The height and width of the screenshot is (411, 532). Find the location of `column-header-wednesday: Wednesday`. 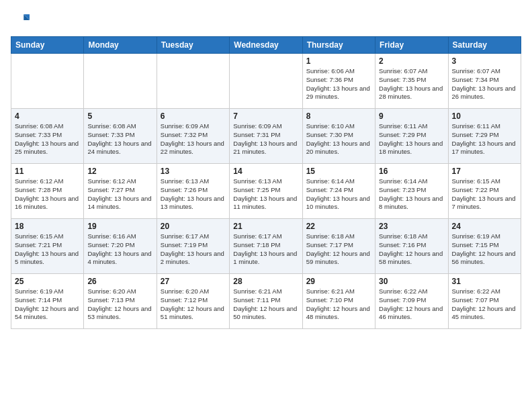

column-header-wednesday: Wednesday is located at coordinates (266, 46).